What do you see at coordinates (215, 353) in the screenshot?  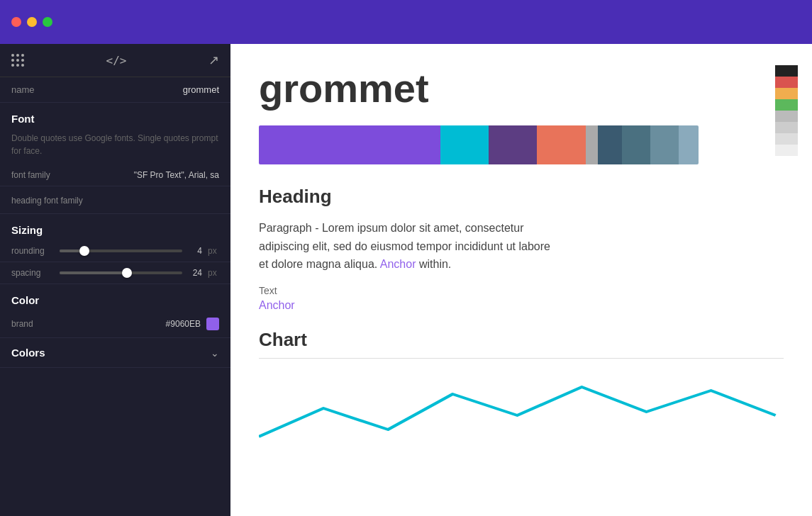 I see `chevron-down-icon: ⌄` at bounding box center [215, 353].